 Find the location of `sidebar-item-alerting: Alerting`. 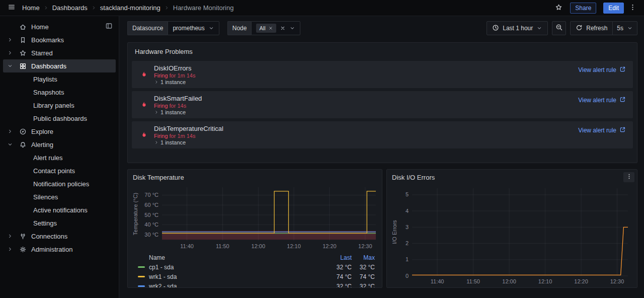

sidebar-item-alerting: Alerting is located at coordinates (59, 144).